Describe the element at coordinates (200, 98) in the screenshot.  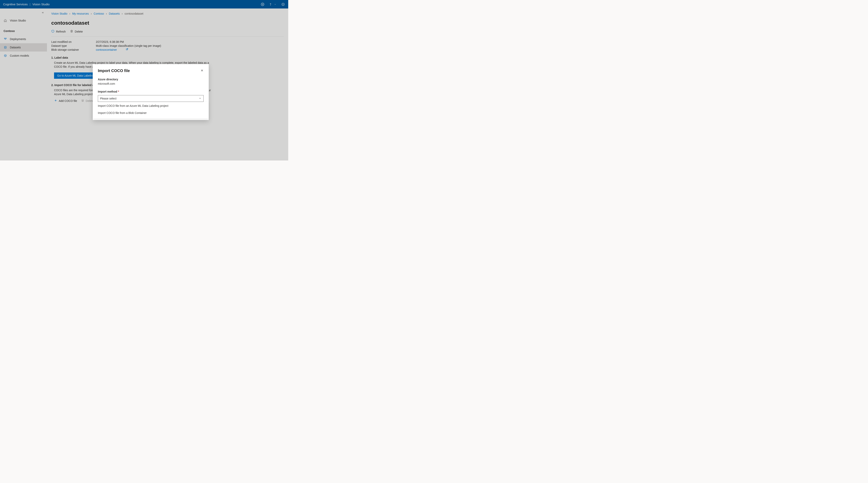
I see `chevron-down-icon` at that location.